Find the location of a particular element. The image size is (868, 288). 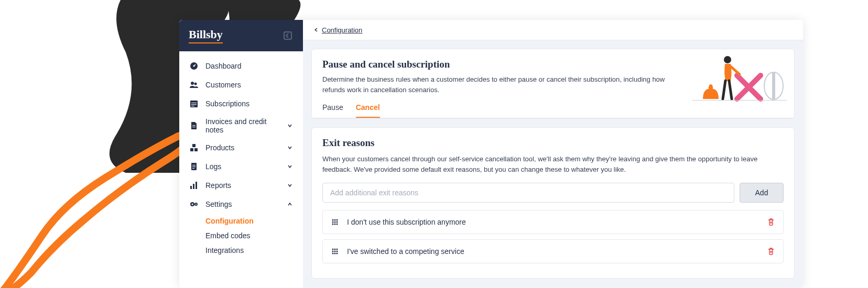

nav-label: Invoices and credit notes is located at coordinates (246, 126).